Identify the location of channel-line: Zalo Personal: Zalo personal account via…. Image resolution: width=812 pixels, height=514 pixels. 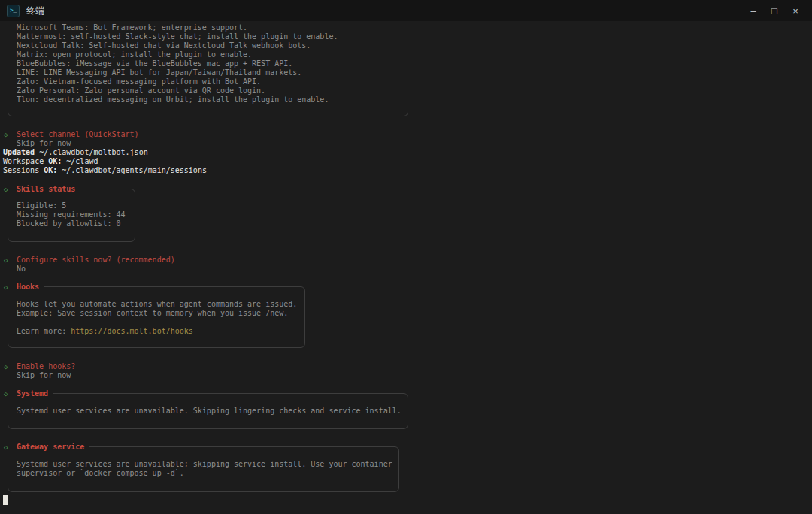
(141, 91).